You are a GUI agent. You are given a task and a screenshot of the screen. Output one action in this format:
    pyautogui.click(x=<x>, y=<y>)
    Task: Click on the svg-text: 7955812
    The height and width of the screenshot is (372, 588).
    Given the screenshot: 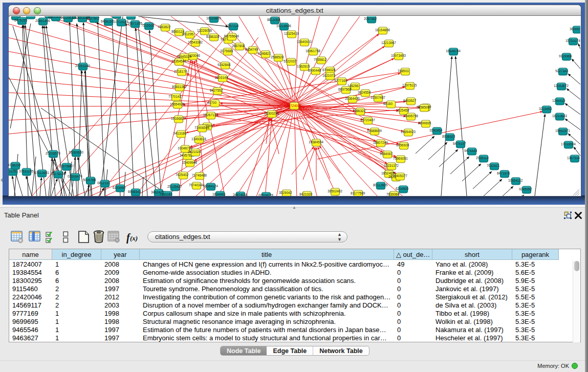 What is the action you would take?
    pyautogui.click(x=320, y=59)
    